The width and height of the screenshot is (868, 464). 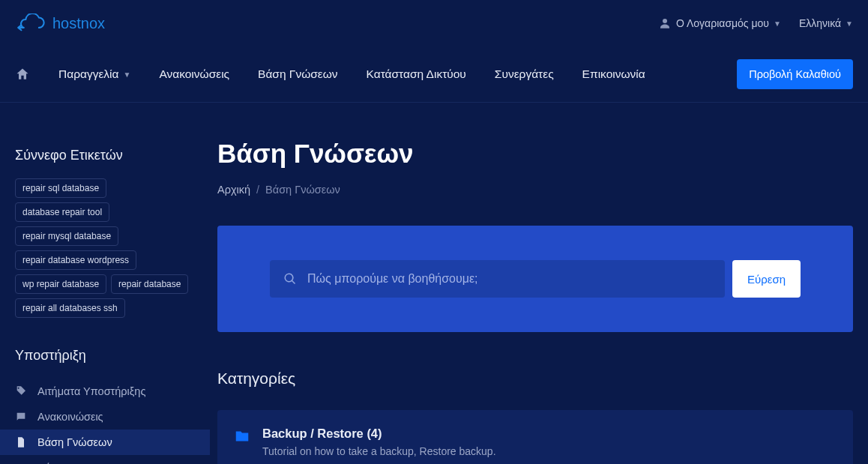 I want to click on category-description: Tutorial on how to take a backup, Restor…, so click(x=379, y=451).